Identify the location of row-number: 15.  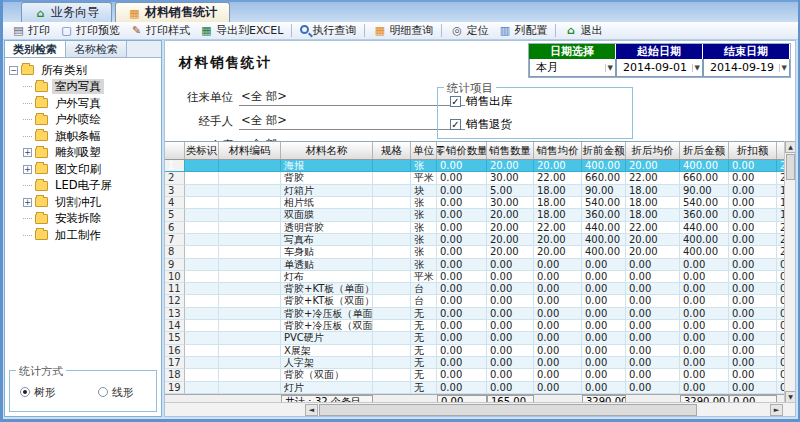
(175, 338).